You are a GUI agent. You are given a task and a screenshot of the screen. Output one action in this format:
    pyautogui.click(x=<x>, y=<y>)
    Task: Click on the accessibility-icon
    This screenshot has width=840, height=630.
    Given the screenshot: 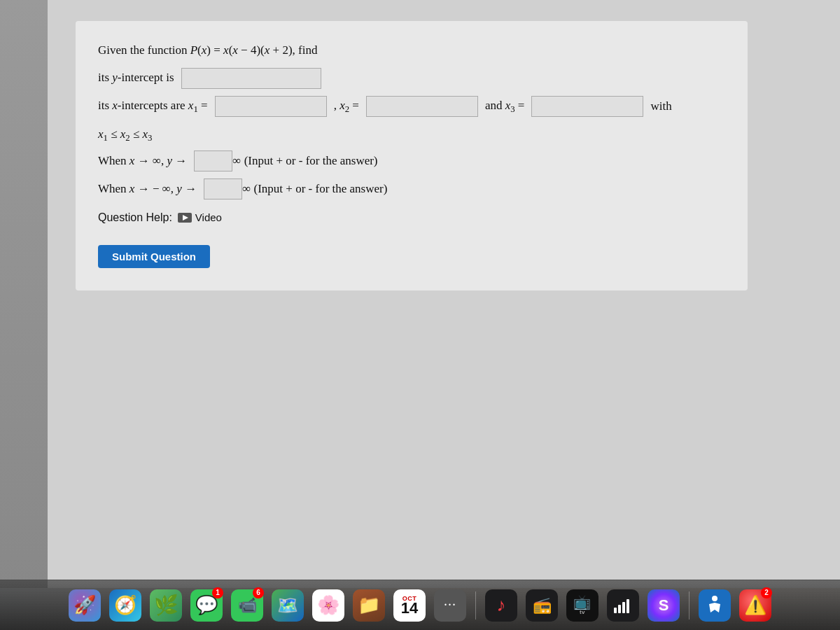 What is the action you would take?
    pyautogui.click(x=715, y=606)
    